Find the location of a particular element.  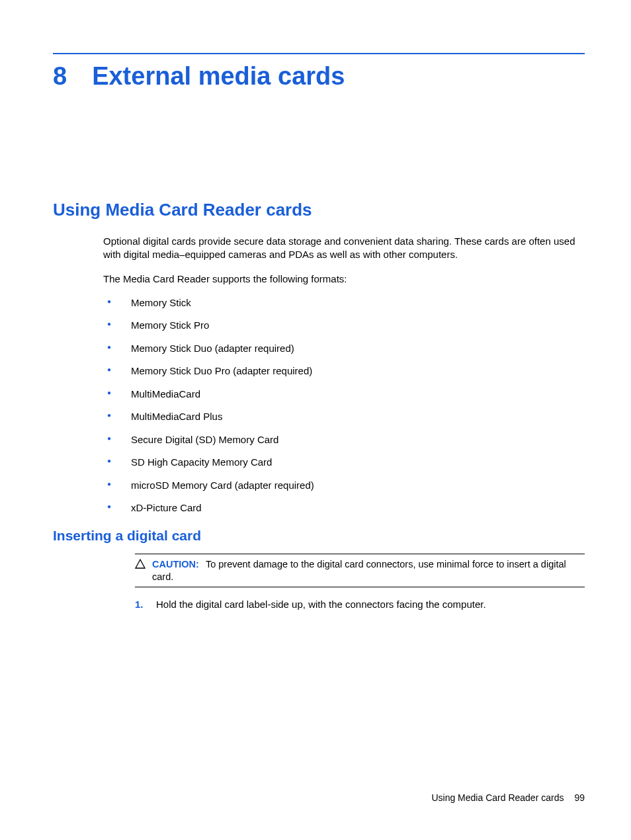

caution-icon is located at coordinates (140, 566).